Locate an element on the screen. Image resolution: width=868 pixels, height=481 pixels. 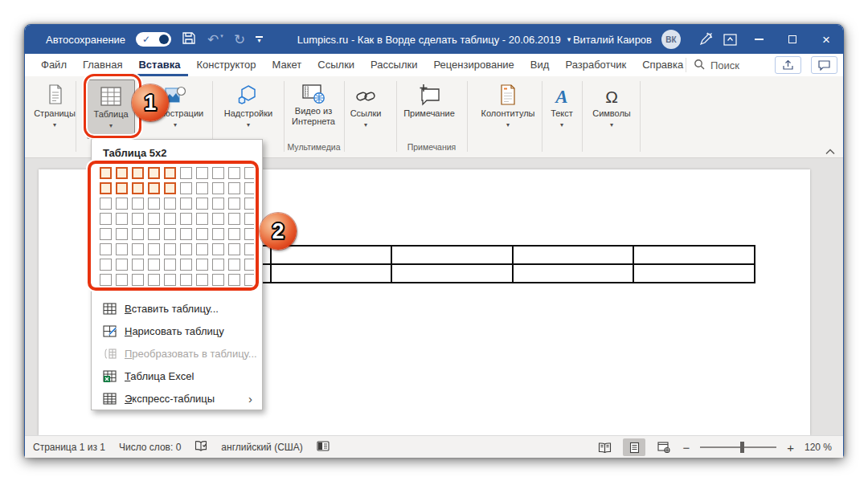
ink-pen-icon is located at coordinates (706, 39).